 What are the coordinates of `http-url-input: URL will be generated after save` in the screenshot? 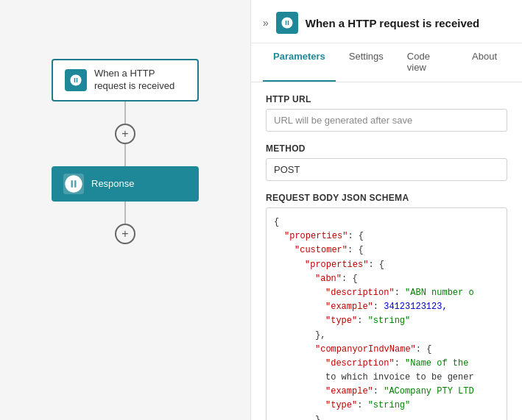 It's located at (387, 121).